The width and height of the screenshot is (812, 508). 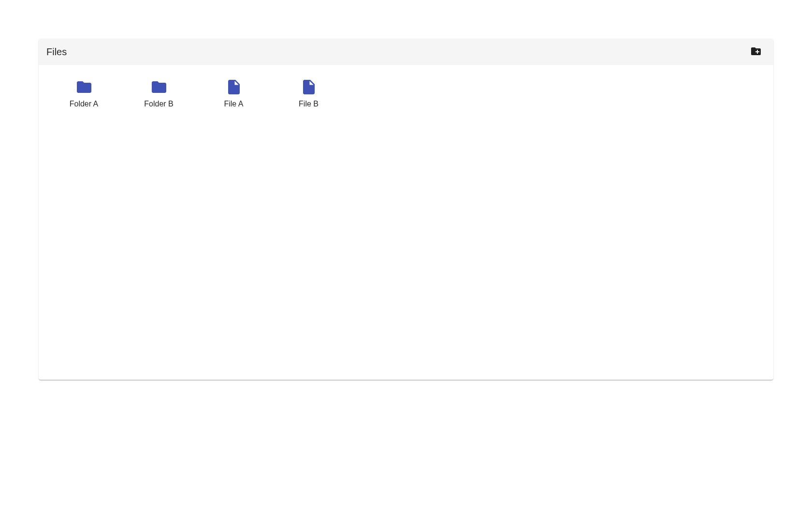 What do you see at coordinates (84, 223) in the screenshot?
I see `folder-item: Folder A` at bounding box center [84, 223].